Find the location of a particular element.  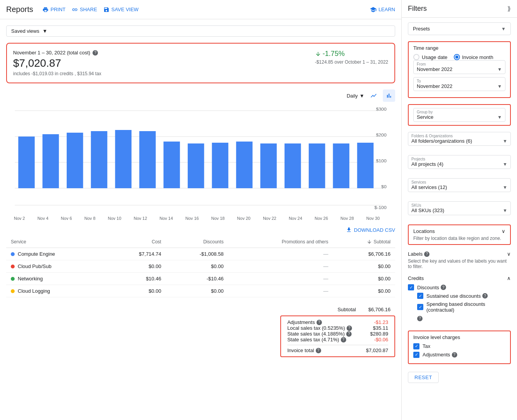

col-subtotal: Subtotal is located at coordinates (364, 242).